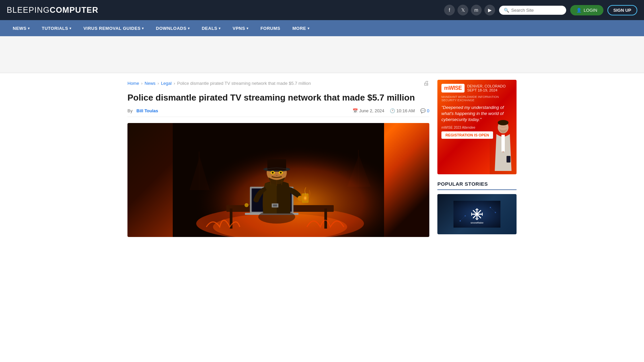 This screenshot has height=362, width=644. I want to click on popular-stories-title: POPULAR STORIES, so click(477, 186).